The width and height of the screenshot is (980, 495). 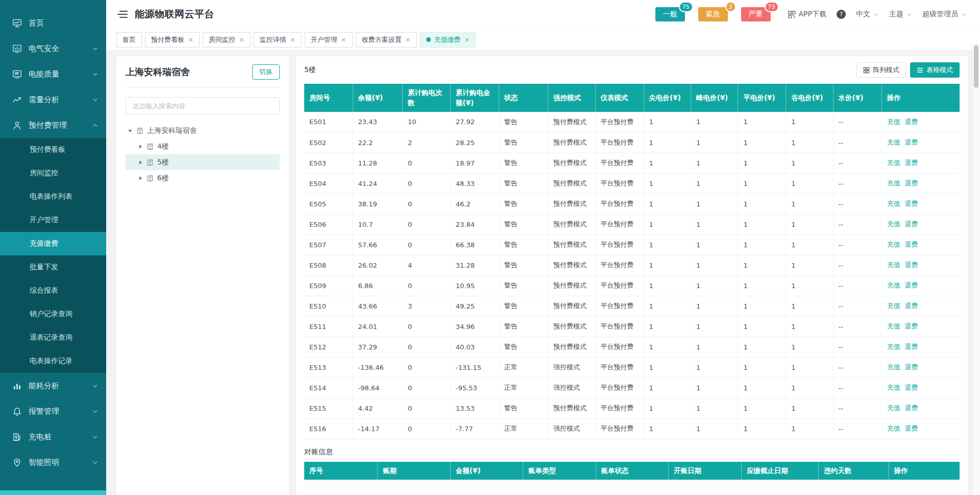 What do you see at coordinates (53, 411) in the screenshot?
I see `sidebar-item-报警管理: 报警管理` at bounding box center [53, 411].